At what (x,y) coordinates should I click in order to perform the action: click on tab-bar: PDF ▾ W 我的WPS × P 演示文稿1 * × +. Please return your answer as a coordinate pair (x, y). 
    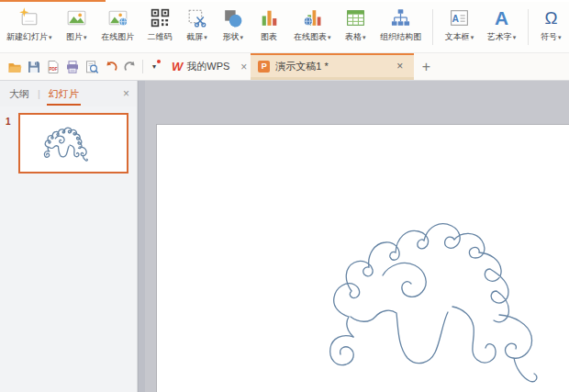
    Looking at the image, I should click on (284, 67).